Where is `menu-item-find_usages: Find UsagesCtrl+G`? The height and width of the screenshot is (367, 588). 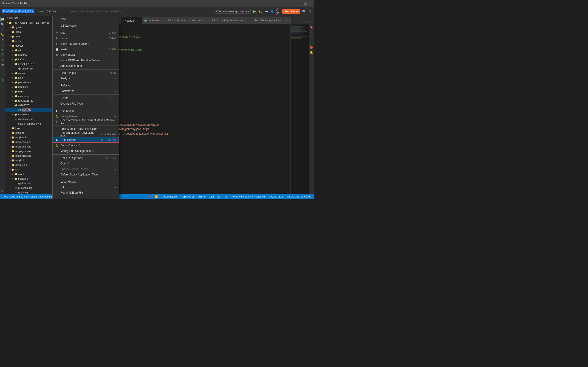
menu-item-find_usages: Find UsagesCtrl+G is located at coordinates (86, 73).